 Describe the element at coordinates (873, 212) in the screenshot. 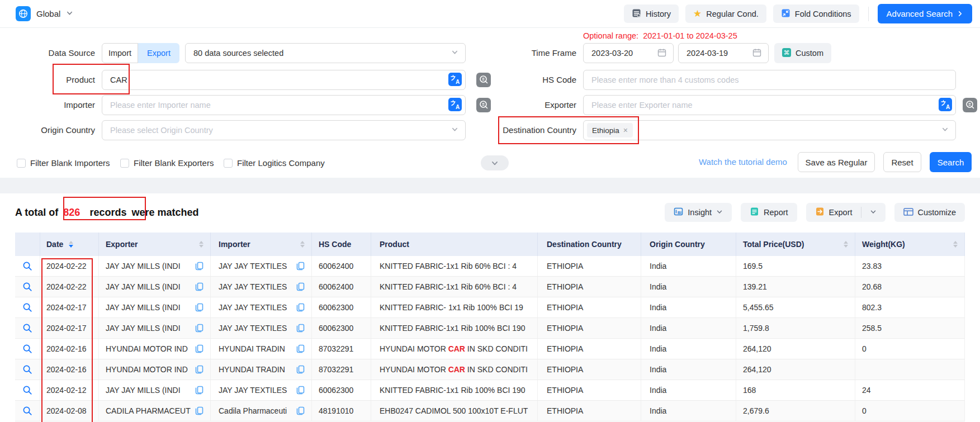

I see `export-options-chevron-icon` at that location.